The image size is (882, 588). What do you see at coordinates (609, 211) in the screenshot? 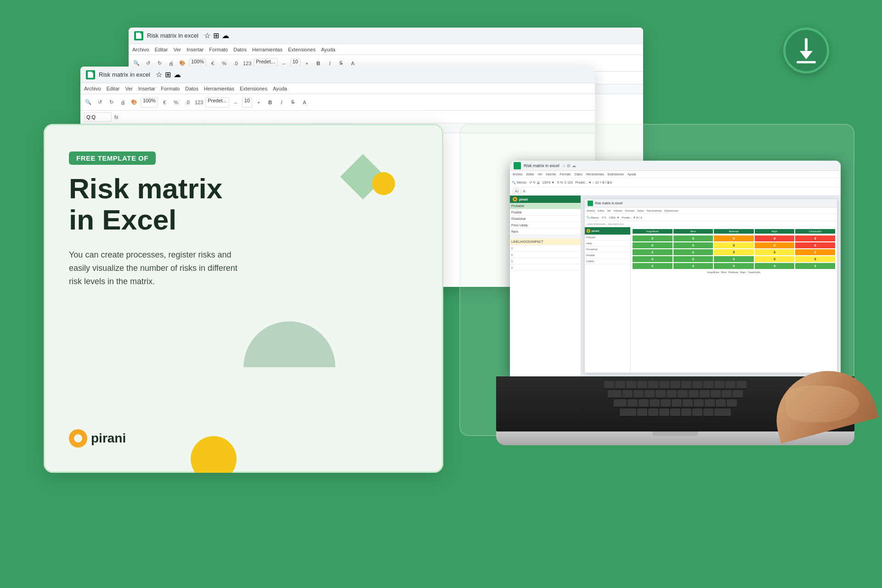
I see `inner-menu-ver: Ver` at bounding box center [609, 211].